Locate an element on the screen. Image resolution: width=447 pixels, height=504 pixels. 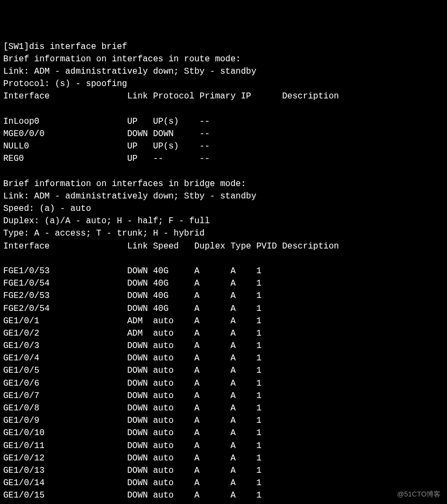
bridge-row-12: GE1/0/9 DOWN auto A A 1 is located at coordinates (143, 421).